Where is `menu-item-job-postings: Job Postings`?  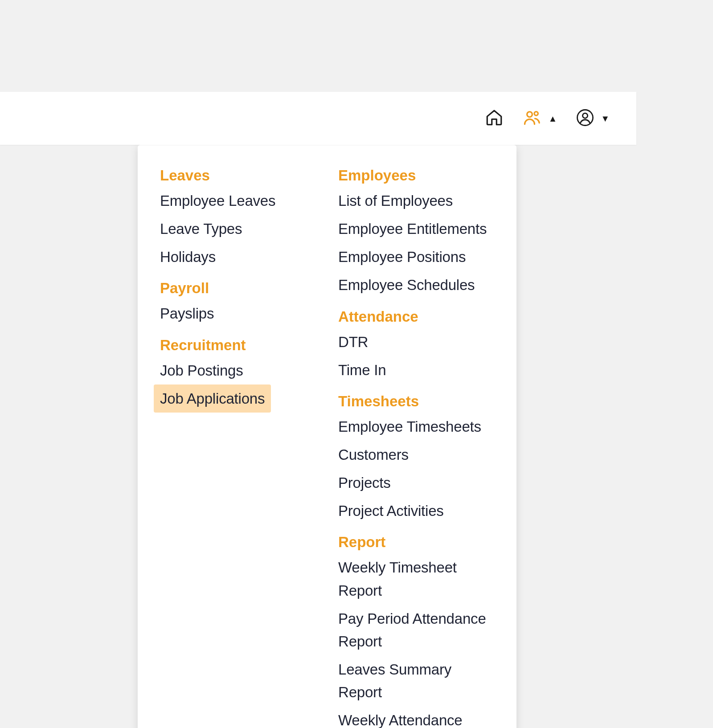 menu-item-job-postings: Job Postings is located at coordinates (238, 371).